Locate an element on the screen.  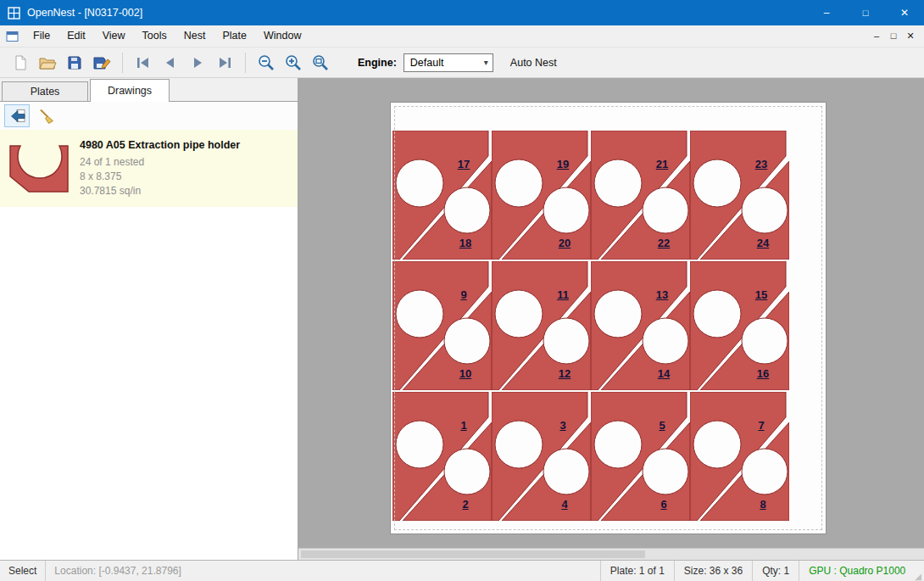
part-number: 16 is located at coordinates (763, 373).